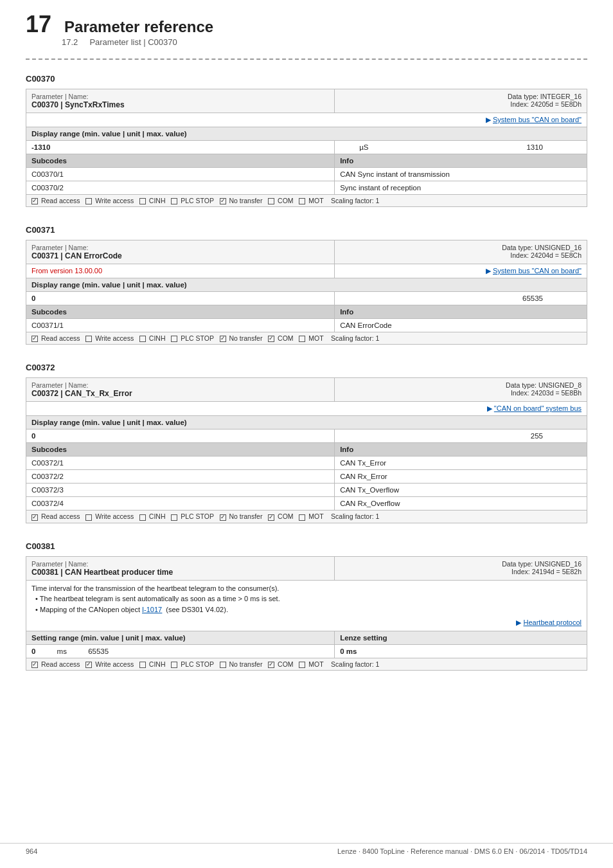 Image resolution: width=613 pixels, height=868 pixels. I want to click on section-label-c00381: C00381, so click(306, 547).